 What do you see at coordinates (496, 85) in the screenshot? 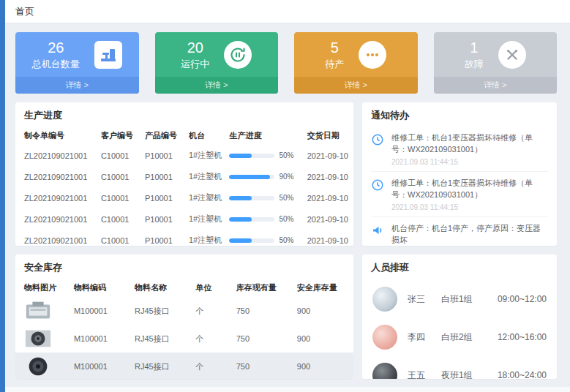
I see `fault-detail-link: 详情 >` at bounding box center [496, 85].